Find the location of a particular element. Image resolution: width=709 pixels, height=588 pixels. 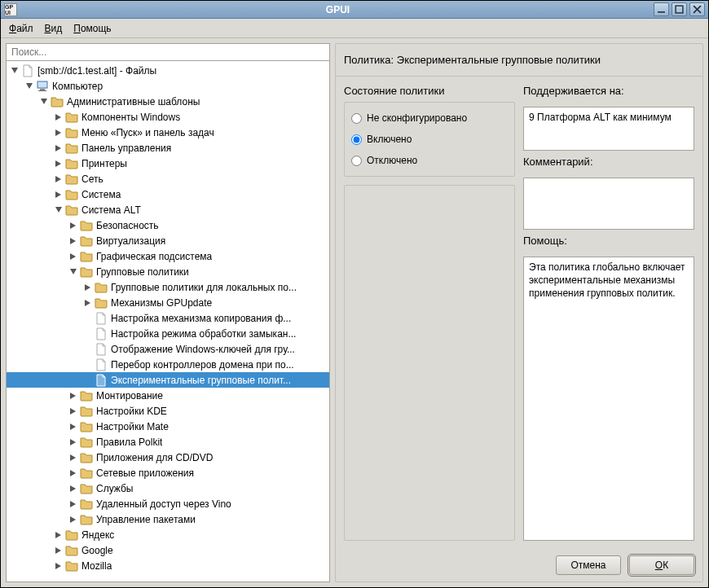

tree-node: Принтеры is located at coordinates (168, 163).